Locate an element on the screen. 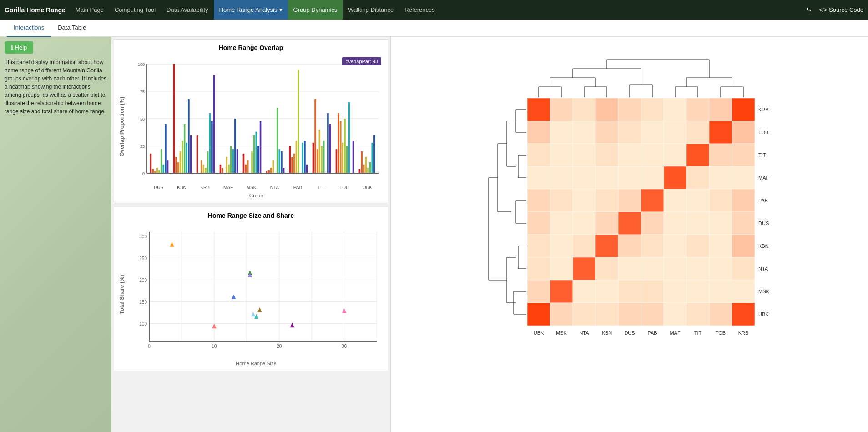 This screenshot has width=868, height=432. scatter-chart-x-label: Home Range Size is located at coordinates (256, 363).